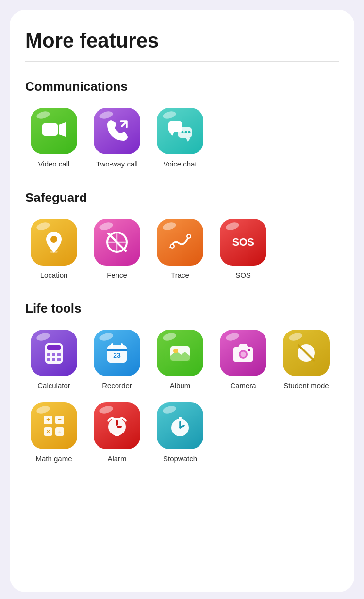 The height and width of the screenshot is (599, 364). I want to click on icon-math-game-bubble: + − × ÷, so click(54, 426).